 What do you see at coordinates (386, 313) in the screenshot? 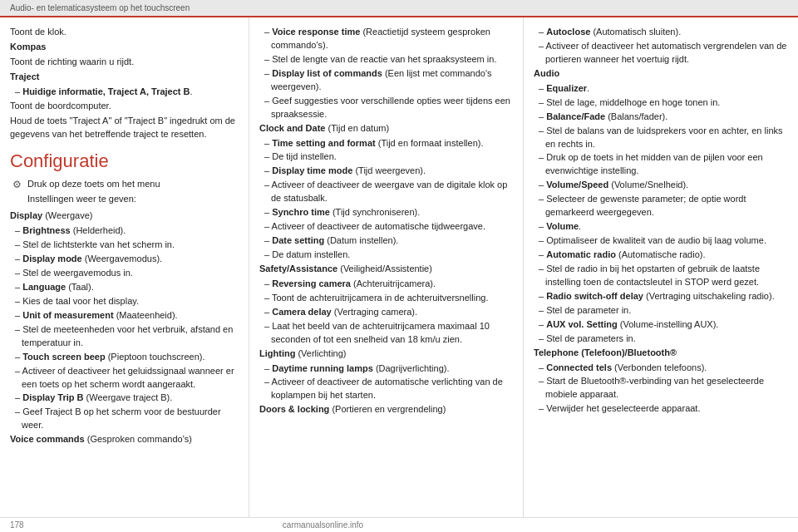
I see `camera-delay-label: Camera delay (Vertraging camera).` at bounding box center [386, 313].